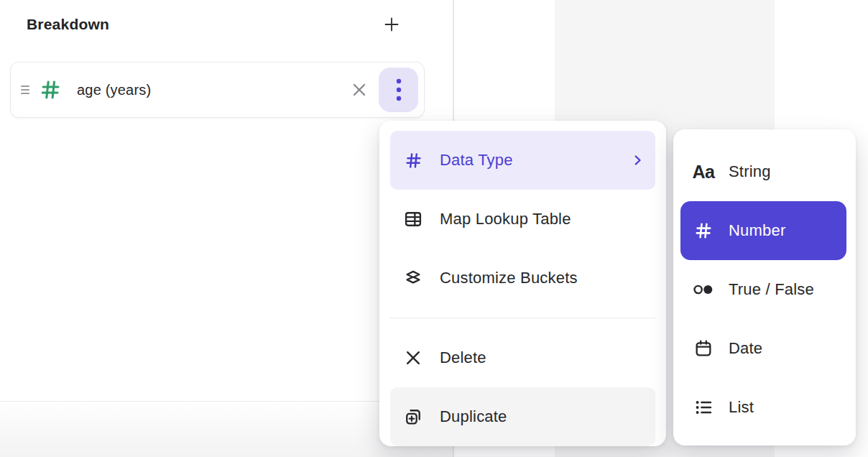  What do you see at coordinates (763, 348) in the screenshot?
I see `submenu-item-date: Date` at bounding box center [763, 348].